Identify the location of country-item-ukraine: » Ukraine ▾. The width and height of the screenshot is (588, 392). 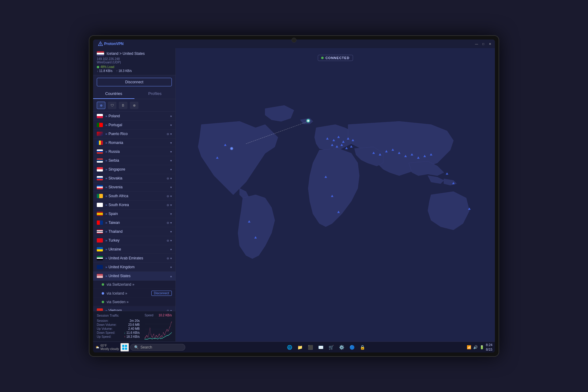
(134, 249).